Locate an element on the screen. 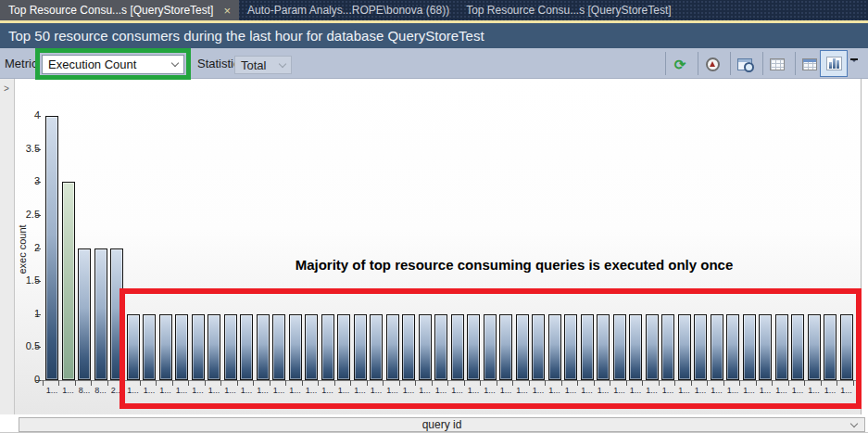  view-query-window-icon is located at coordinates (745, 65).